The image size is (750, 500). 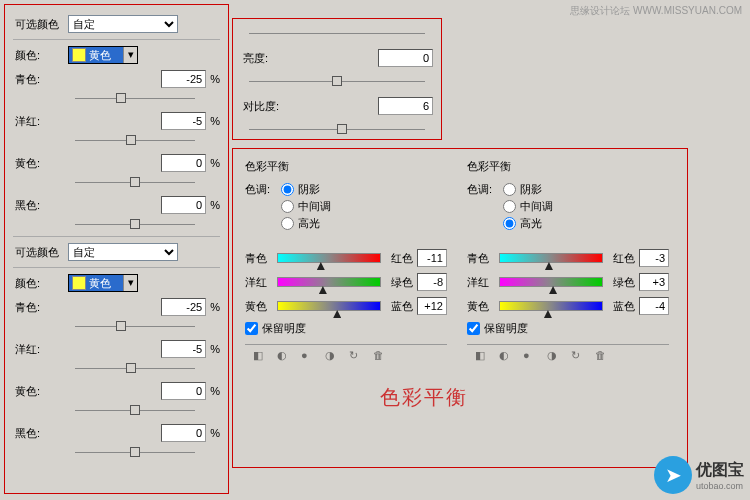 What do you see at coordinates (474, 328) in the screenshot?
I see `preserve-check-r` at bounding box center [474, 328].